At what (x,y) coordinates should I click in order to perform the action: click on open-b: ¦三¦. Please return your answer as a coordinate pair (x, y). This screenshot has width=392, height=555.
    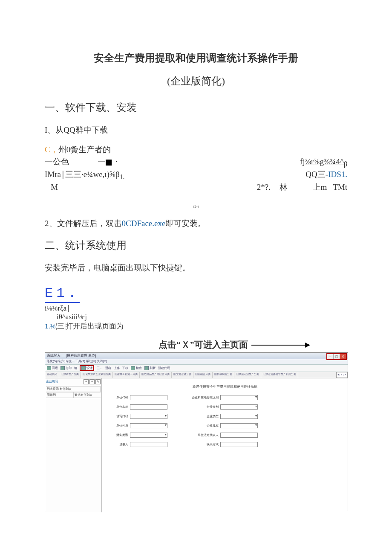
    Looking at the image, I should click on (61, 326).